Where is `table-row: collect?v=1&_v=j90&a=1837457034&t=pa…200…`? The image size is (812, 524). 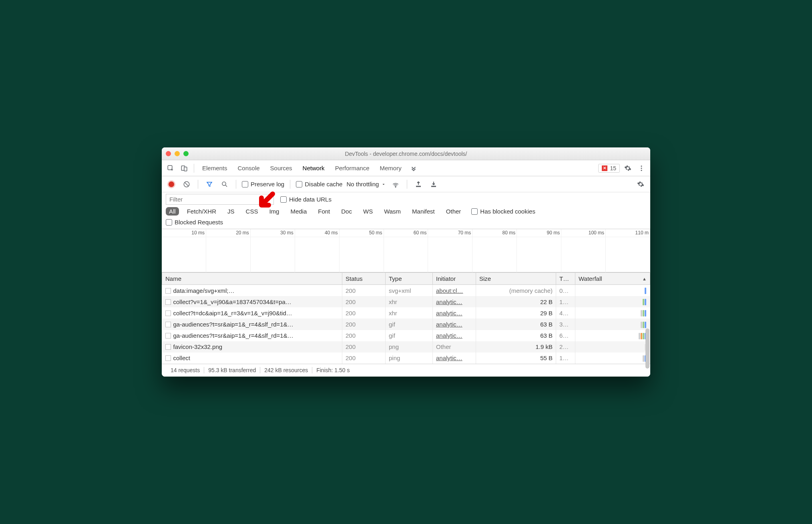
table-row: collect?v=1&_v=j90&a=1837457034&t=pa…200… is located at coordinates (406, 302).